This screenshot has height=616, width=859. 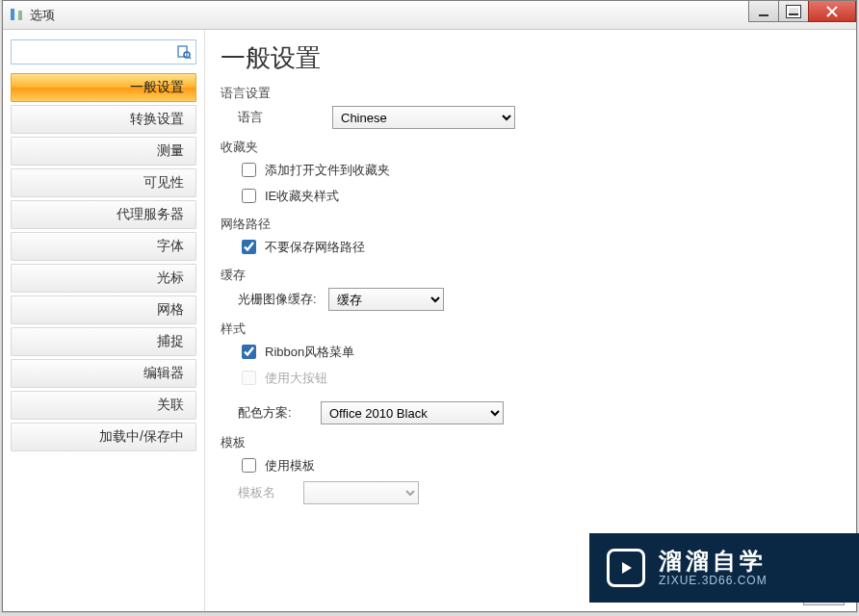 What do you see at coordinates (537, 352) in the screenshot?
I see `ribbon-checkbox: Ribbon风格菜单` at bounding box center [537, 352].